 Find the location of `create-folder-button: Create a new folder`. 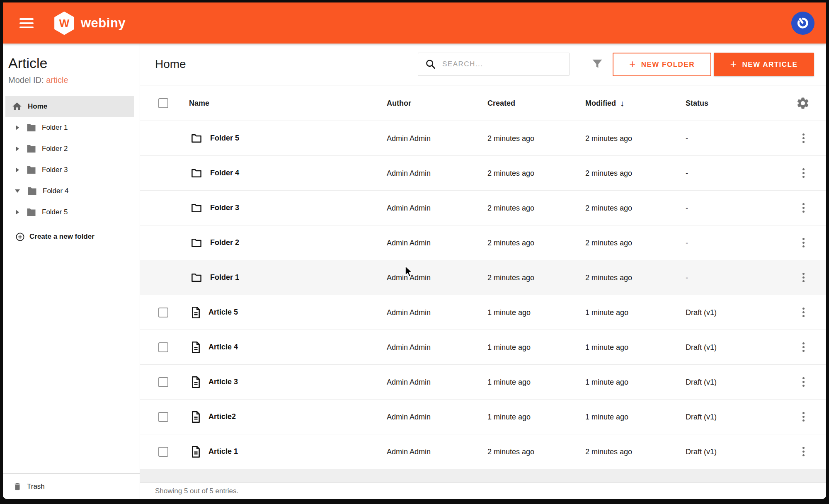

create-folder-button: Create a new folder is located at coordinates (78, 237).